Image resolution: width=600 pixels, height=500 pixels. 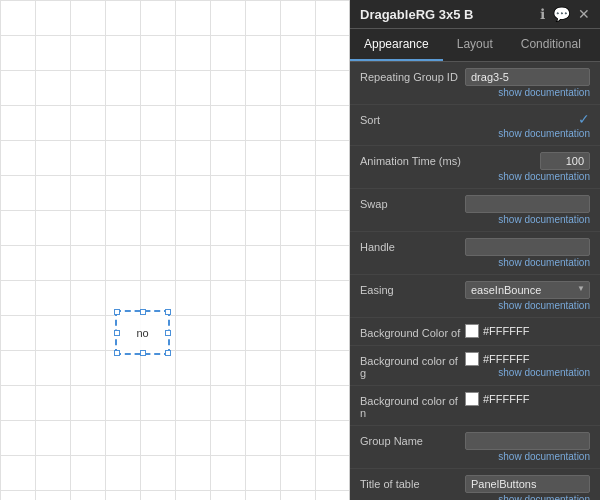 What do you see at coordinates (544, 176) in the screenshot?
I see `docs-animation-time: show documentation` at bounding box center [544, 176].